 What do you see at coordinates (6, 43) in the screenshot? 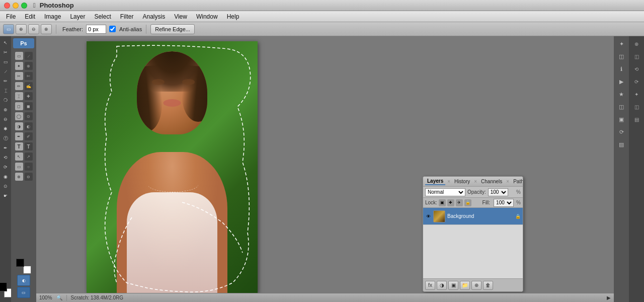
I see `tool-arrow: ↖` at bounding box center [6, 43].